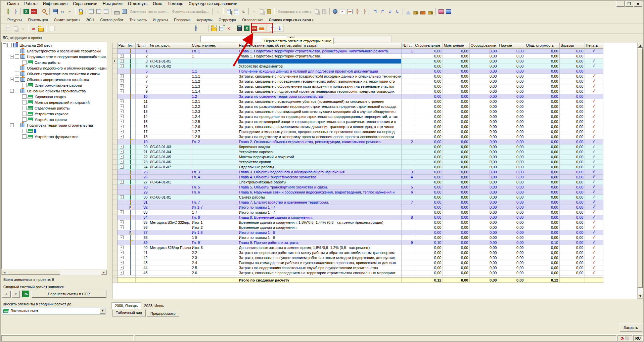 The width and height of the screenshot is (644, 342). What do you see at coordinates (170, 152) in the screenshot?
I see `estimate-code-cell: ЛС-02-01-04` at bounding box center [170, 152].